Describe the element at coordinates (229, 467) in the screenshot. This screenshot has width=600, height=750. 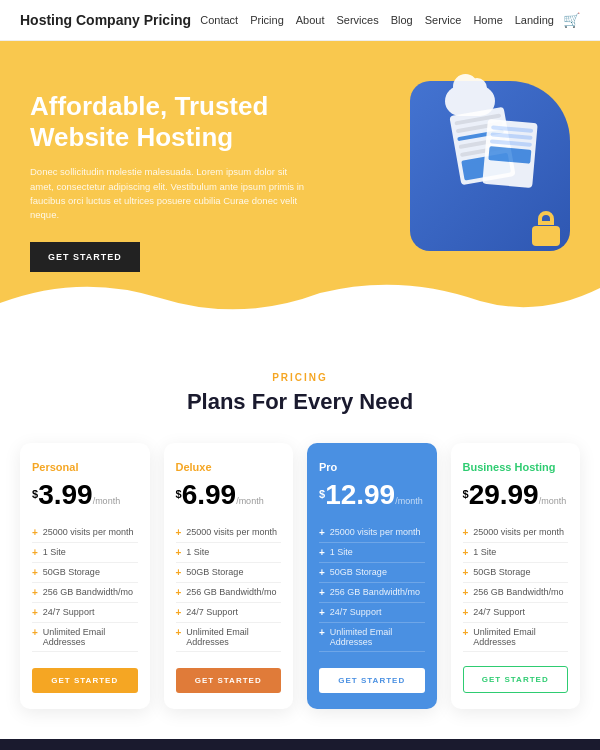
I see `plan-name: Deluxe` at that location.